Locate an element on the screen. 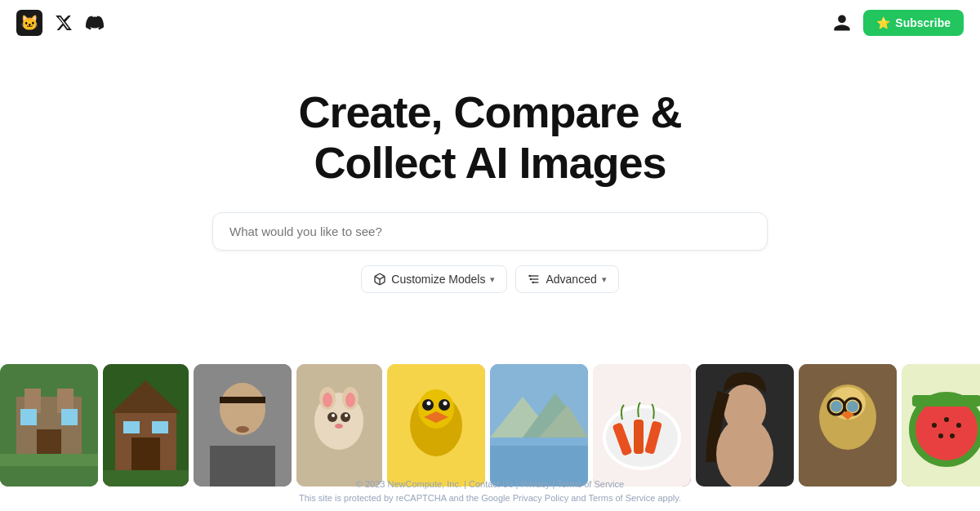 The width and height of the screenshot is (980, 511). discord-link is located at coordinates (95, 23).